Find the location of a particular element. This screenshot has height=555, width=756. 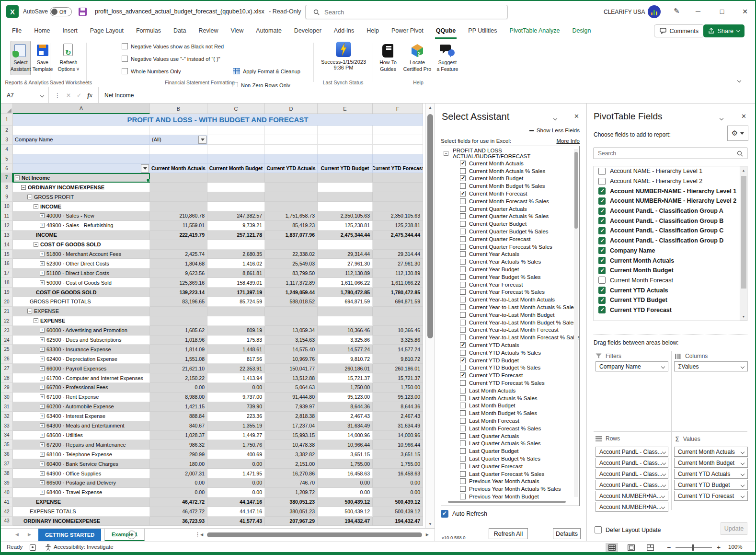

area-chip: Current YTD Actuals is located at coordinates (711, 474).